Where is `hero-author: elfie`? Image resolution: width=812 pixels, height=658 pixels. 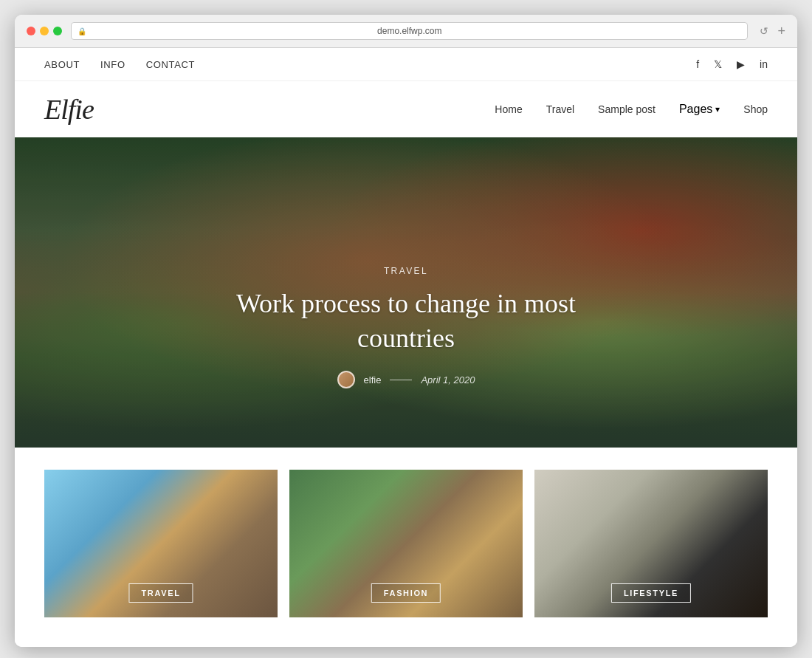
hero-author: elfie is located at coordinates (373, 380).